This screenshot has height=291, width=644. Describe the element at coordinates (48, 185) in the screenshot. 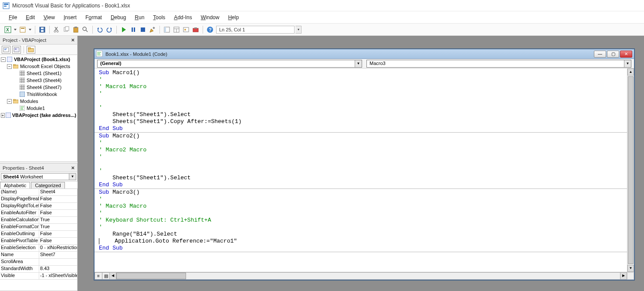

I see `tab-categorized: Categorized` at that location.